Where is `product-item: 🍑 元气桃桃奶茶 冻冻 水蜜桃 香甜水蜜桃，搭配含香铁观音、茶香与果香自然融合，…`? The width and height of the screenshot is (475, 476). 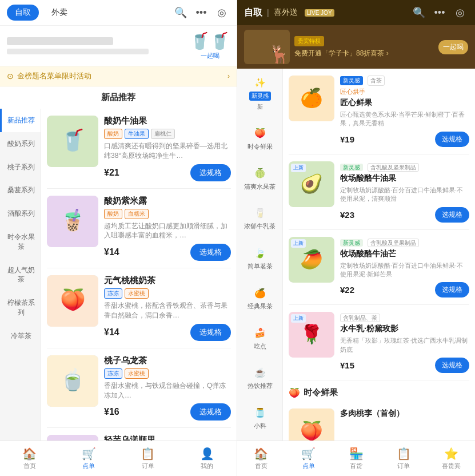
product-item: 🍑 元气桃桃奶茶 冻冻 水蜜桃 香甜水蜜桃，搭配含香铁观音、茶香与果香自然融合，… is located at coordinates (139, 308).